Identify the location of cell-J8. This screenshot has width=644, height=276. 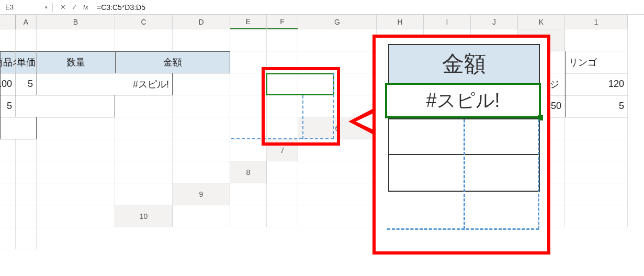
(76, 194).